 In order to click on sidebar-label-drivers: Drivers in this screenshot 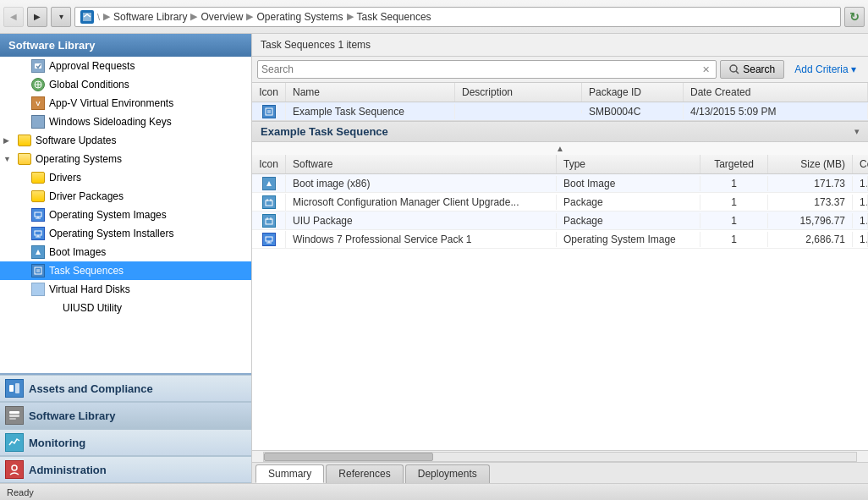, I will do `click(65, 178)`.